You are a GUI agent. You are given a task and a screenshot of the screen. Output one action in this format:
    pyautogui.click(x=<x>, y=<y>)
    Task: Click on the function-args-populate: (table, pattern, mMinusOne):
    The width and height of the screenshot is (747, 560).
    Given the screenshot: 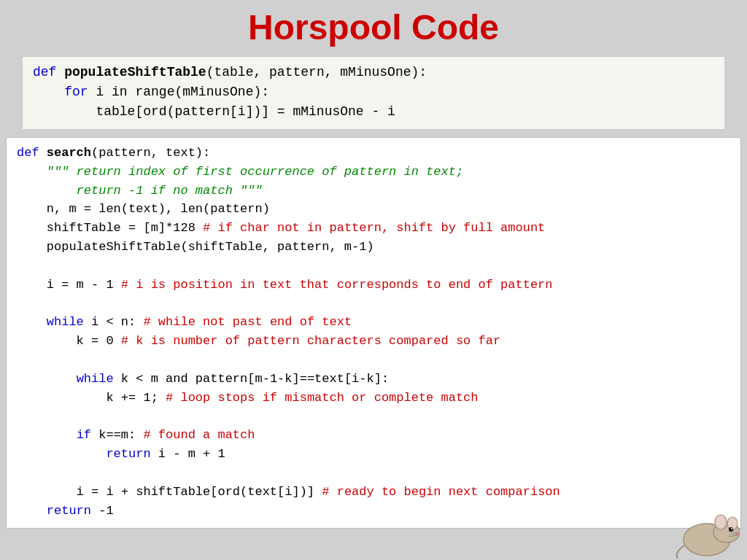 What is the action you would take?
    pyautogui.click(x=317, y=72)
    